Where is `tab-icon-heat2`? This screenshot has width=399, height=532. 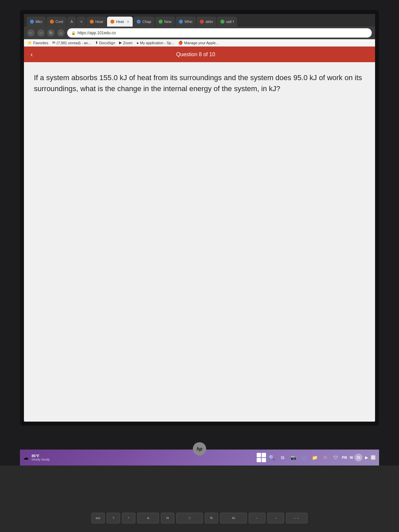
tab-icon-heat2 is located at coordinates (112, 22).